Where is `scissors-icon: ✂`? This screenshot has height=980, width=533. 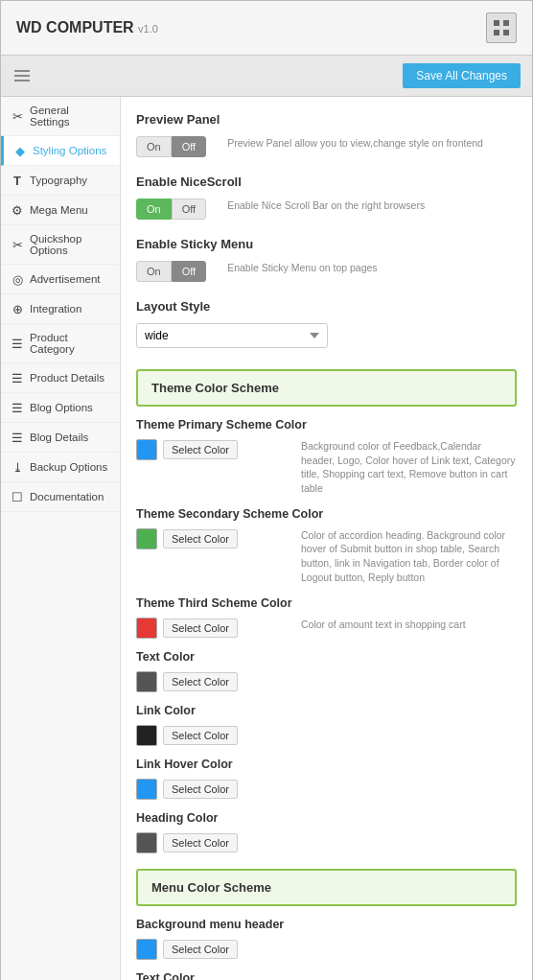
scissors-icon: ✂ is located at coordinates (17, 116).